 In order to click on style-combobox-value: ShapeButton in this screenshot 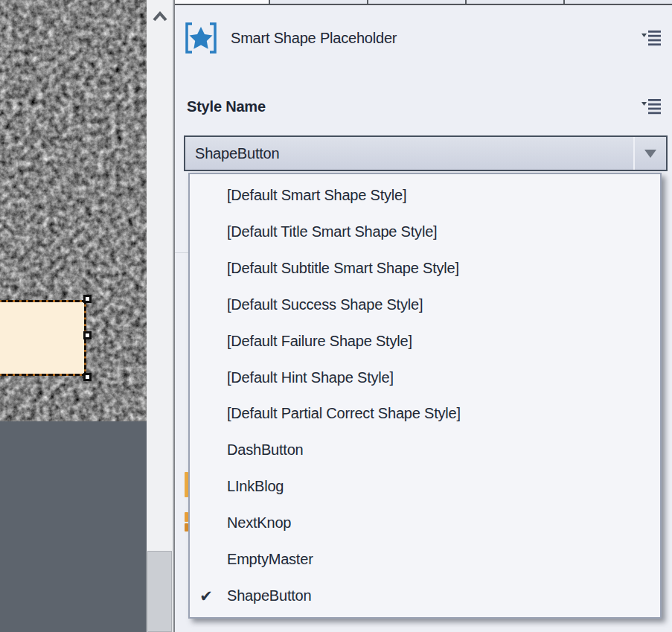, I will do `click(237, 153)`.